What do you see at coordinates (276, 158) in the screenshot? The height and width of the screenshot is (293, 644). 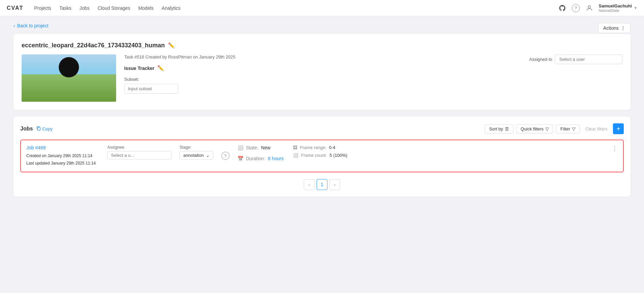 I see `duration-value: 8 hours` at bounding box center [276, 158].